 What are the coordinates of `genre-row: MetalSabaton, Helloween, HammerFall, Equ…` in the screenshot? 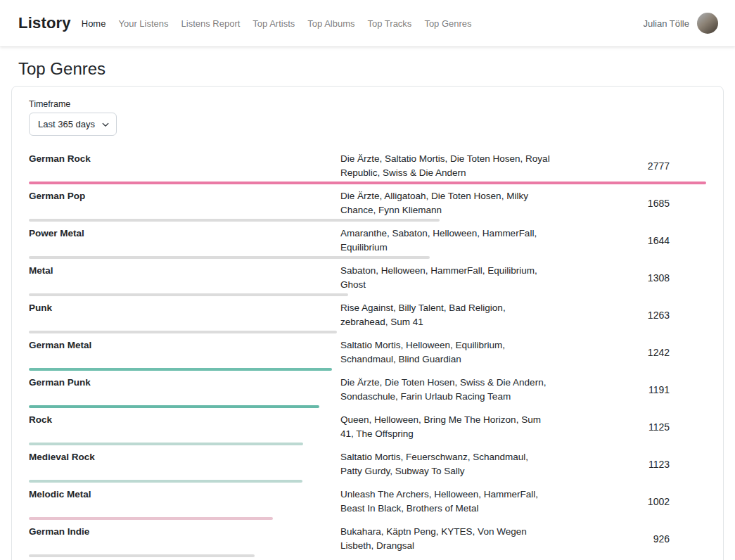 It's located at (367, 277).